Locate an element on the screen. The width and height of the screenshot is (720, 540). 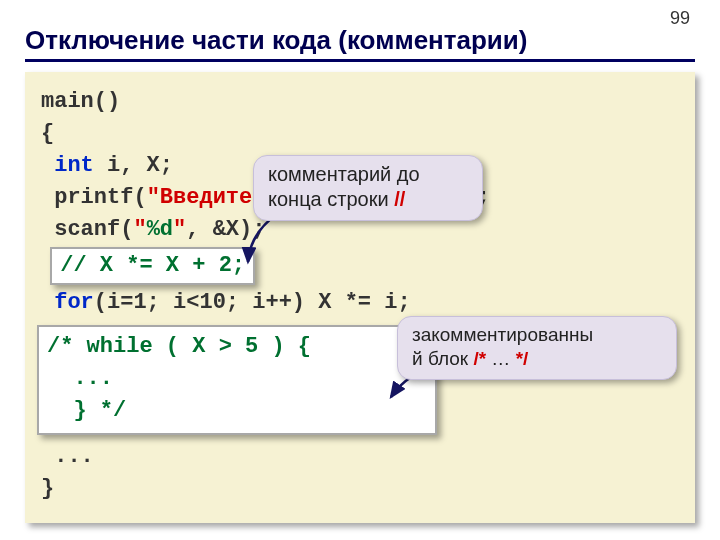
callout-marker: // is located at coordinates (400, 199).